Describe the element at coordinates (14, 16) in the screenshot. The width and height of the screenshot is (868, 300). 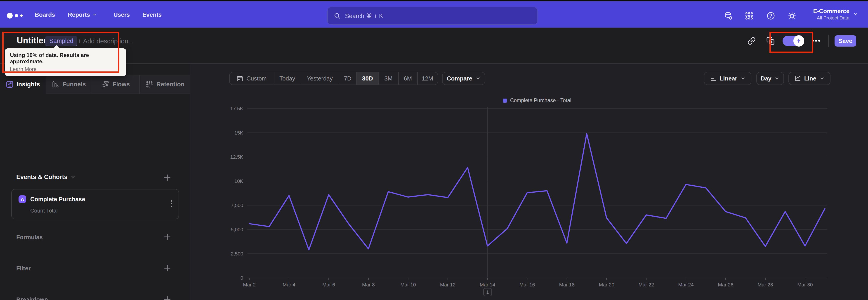
I see `mixpanel-logo-icon` at that location.